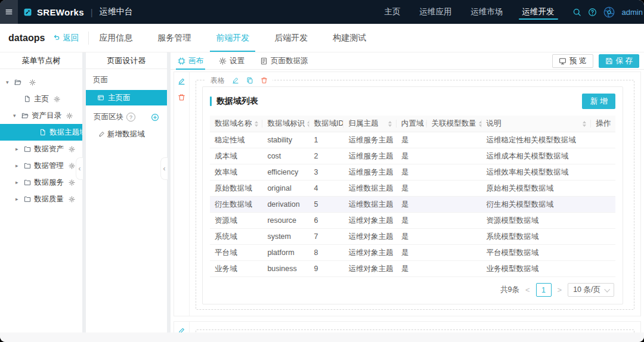  I want to click on column-header: 说明, so click(537, 124).